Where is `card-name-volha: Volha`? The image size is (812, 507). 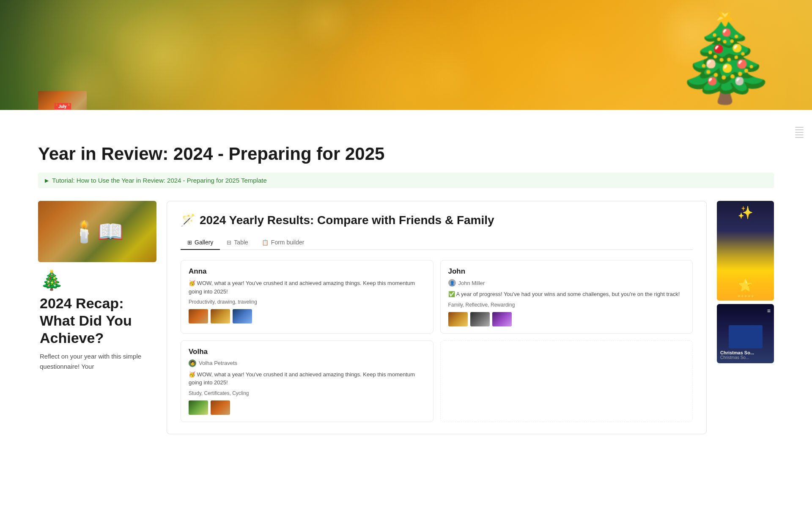
card-name-volha: Volha is located at coordinates (307, 352).